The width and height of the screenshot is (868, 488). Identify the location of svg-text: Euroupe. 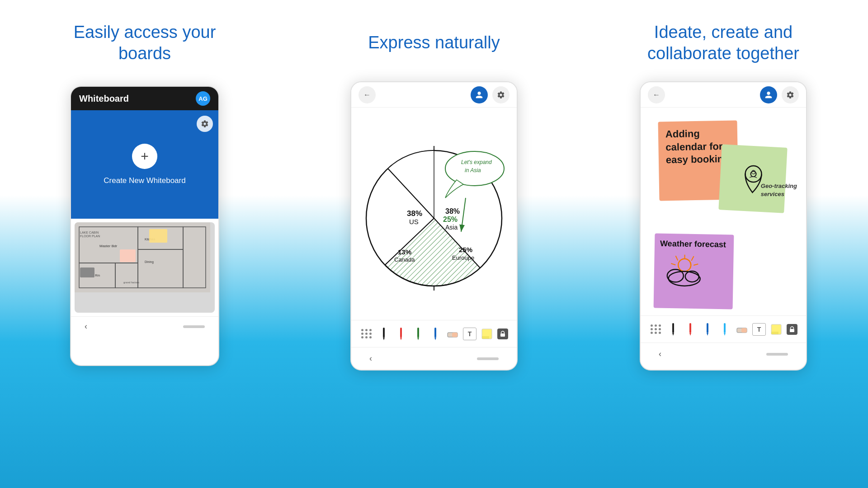
(463, 258).